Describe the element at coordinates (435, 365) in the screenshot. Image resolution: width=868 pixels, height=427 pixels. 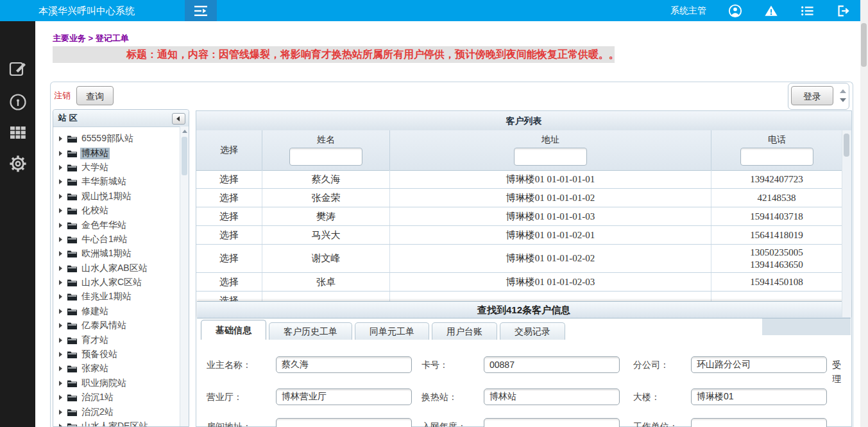
I see `field-label: 卡号：` at that location.